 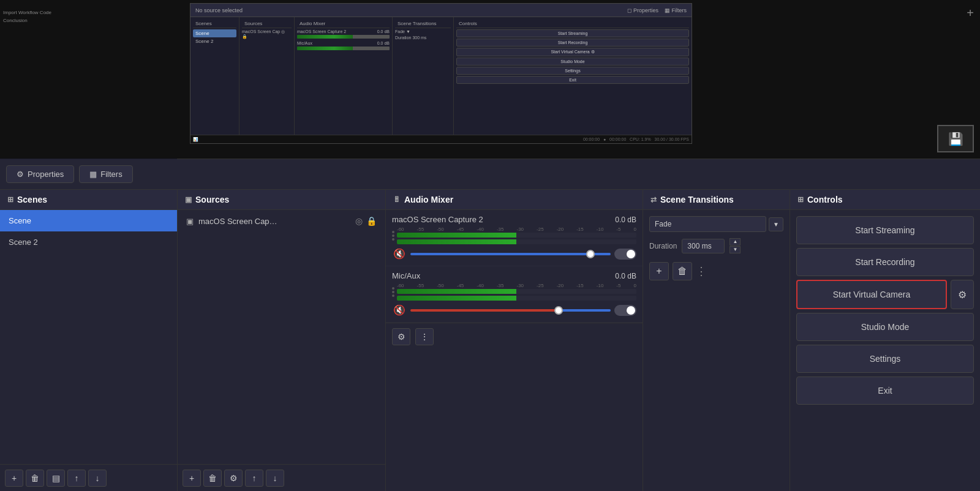 I want to click on sources-remove-button: 🗑, so click(x=213, y=478).